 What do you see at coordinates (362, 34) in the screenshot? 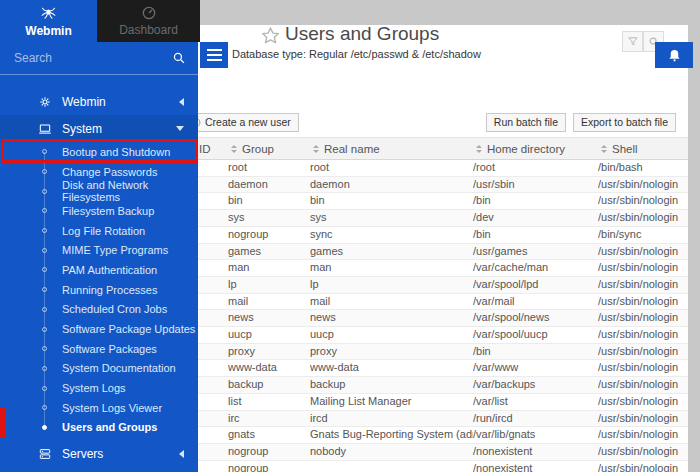
I see `page-title: Users and Groups` at bounding box center [362, 34].